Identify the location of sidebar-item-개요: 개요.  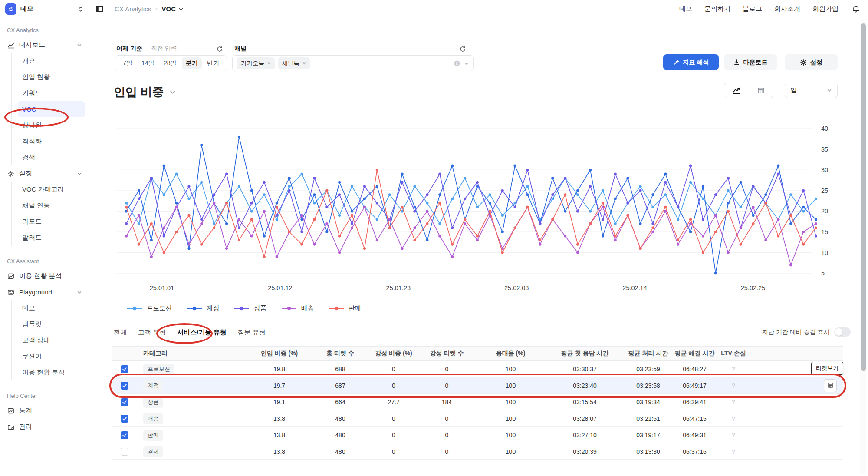
(51, 61).